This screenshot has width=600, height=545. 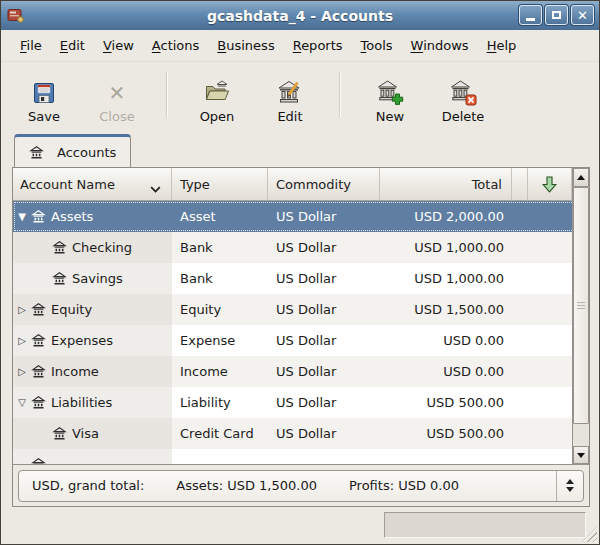 I want to click on account-name-cell: ▷ Equity, so click(x=92, y=310).